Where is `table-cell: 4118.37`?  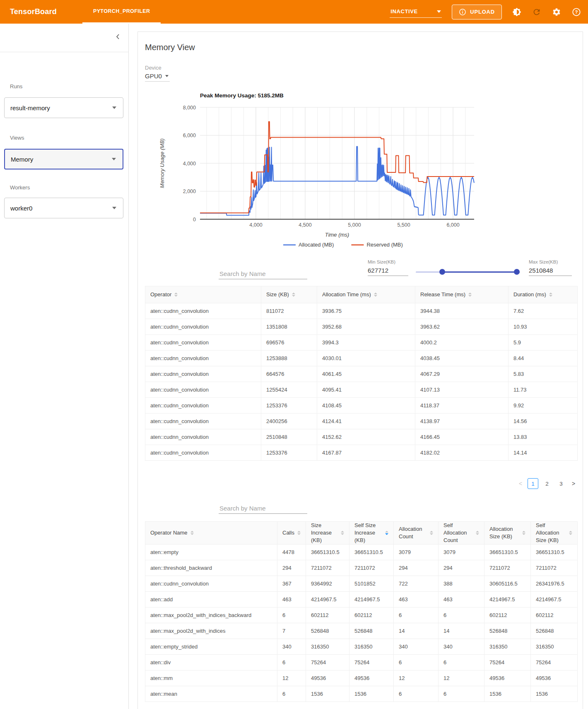 table-cell: 4118.37 is located at coordinates (462, 406).